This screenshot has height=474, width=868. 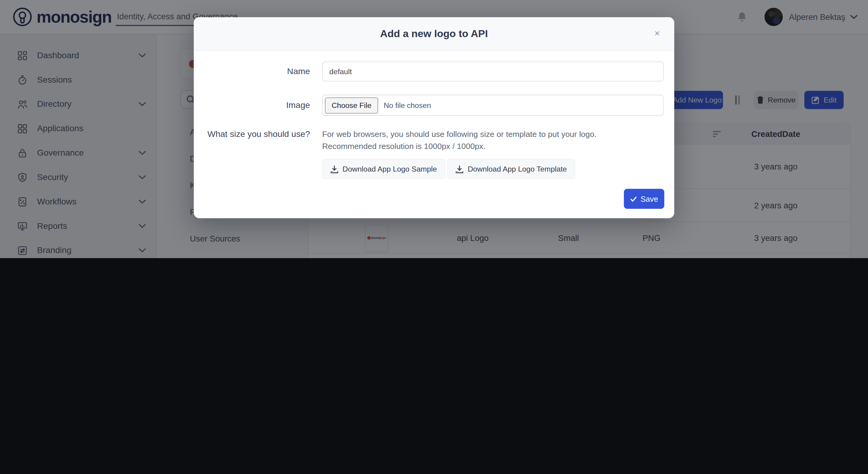 What do you see at coordinates (493, 71) in the screenshot?
I see `name-input` at bounding box center [493, 71].